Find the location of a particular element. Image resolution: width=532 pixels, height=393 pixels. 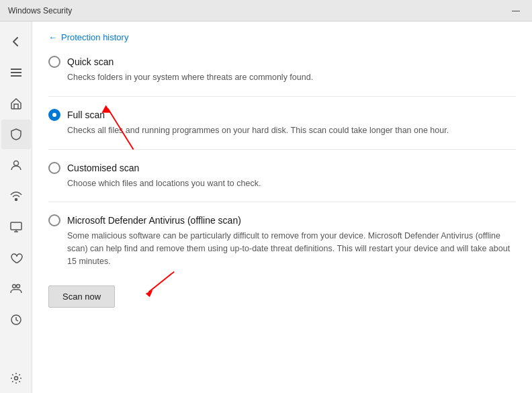

minimize-button: — is located at coordinates (516, 11).